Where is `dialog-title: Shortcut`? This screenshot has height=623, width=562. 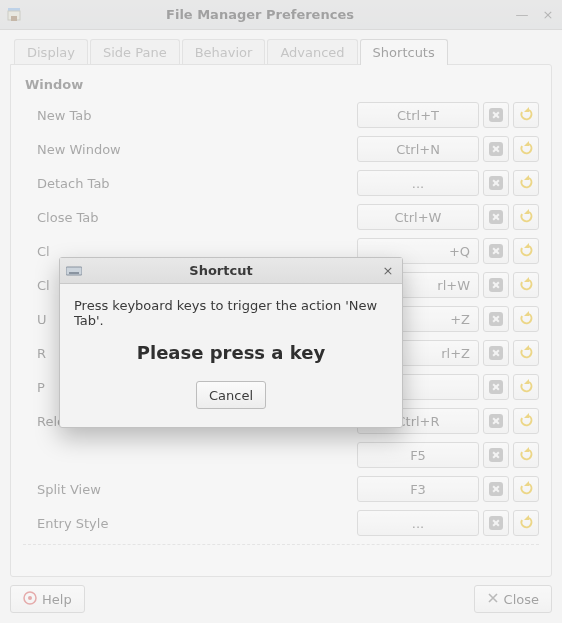
dialog-title: Shortcut is located at coordinates (221, 270).